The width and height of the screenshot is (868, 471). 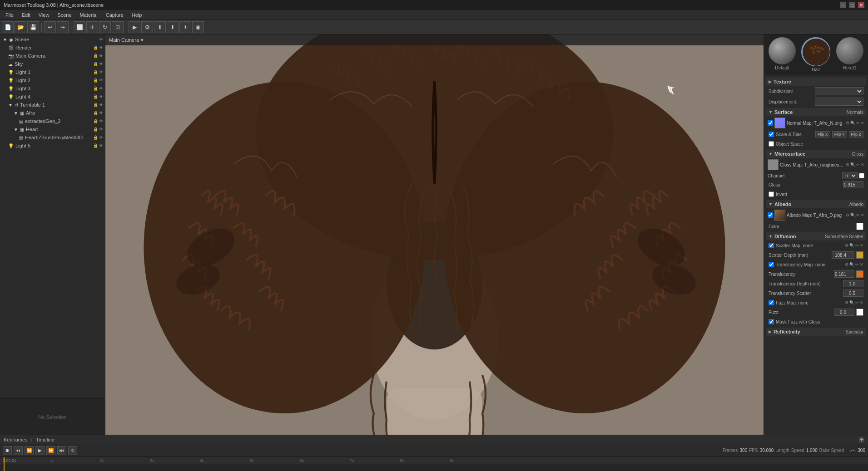 What do you see at coordinates (50, 27) in the screenshot?
I see `toolbar-btn-undo: ↩` at bounding box center [50, 27].